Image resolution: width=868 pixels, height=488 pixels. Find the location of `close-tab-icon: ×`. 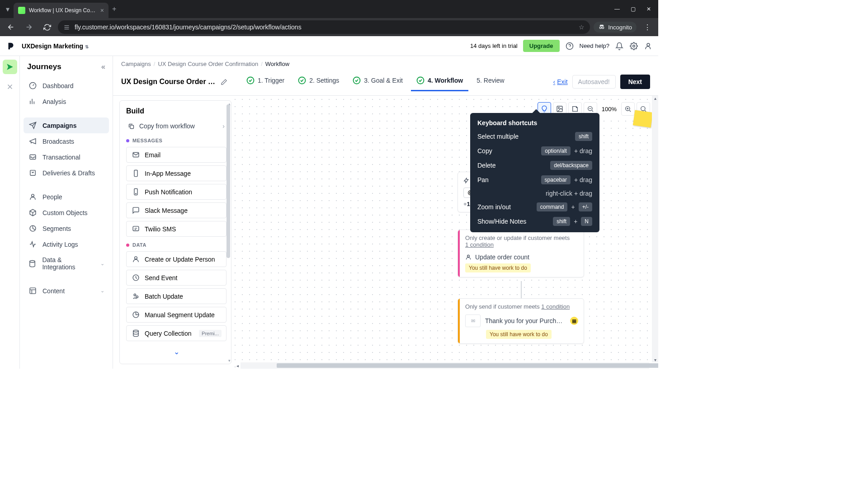

close-tab-icon: × is located at coordinates (102, 10).